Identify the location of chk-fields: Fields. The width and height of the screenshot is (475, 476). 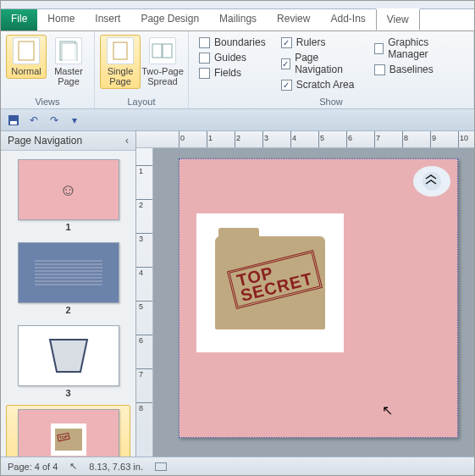
(232, 73).